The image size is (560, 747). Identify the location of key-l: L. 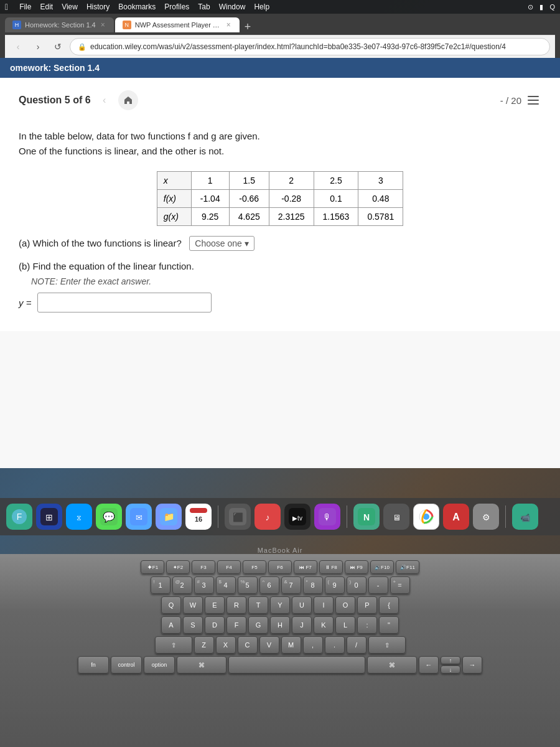
(345, 625).